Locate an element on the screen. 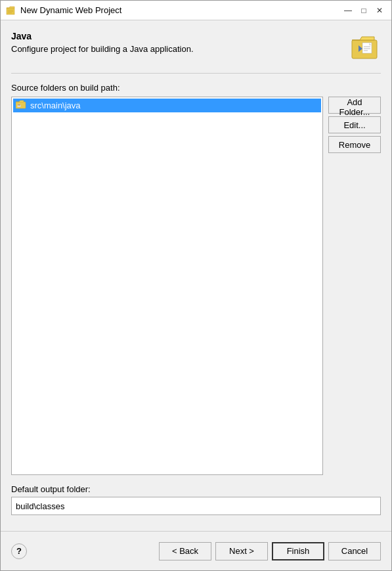 This screenshot has width=392, height=571. title-bar: New Dynamic Web Project — □ ✕ is located at coordinates (196, 11).